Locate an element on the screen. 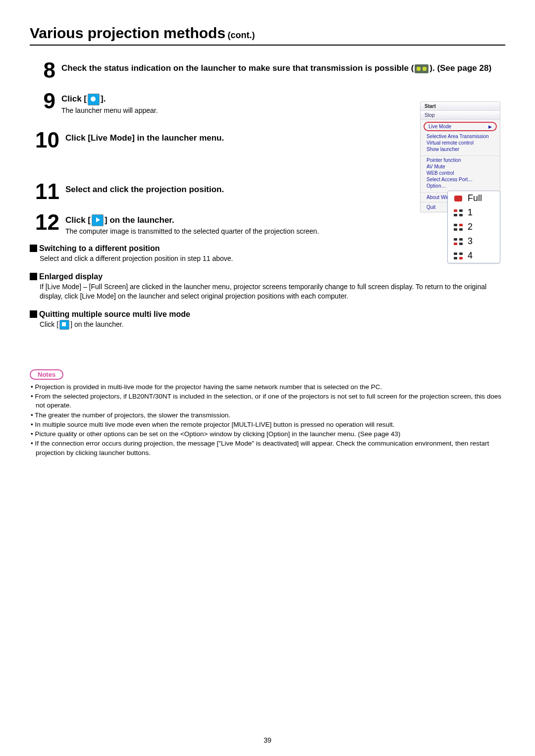 This screenshot has width=535, height=756. note-item: • The greater the number of projectors, … is located at coordinates (268, 415).